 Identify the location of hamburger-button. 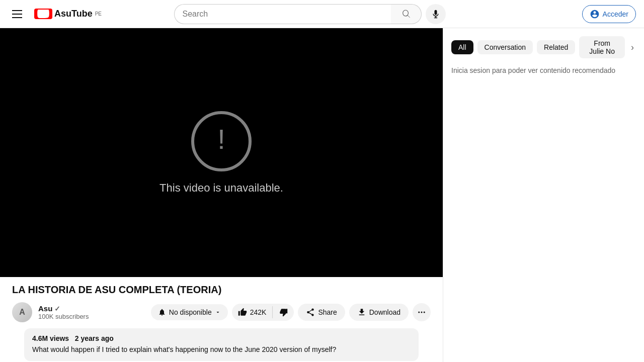
(17, 14).